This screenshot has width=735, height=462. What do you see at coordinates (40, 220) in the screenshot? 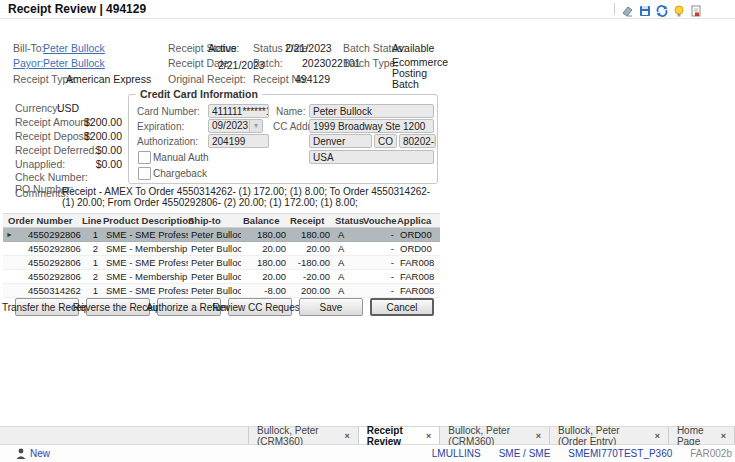
I see `col-order-number: Order Number` at bounding box center [40, 220].